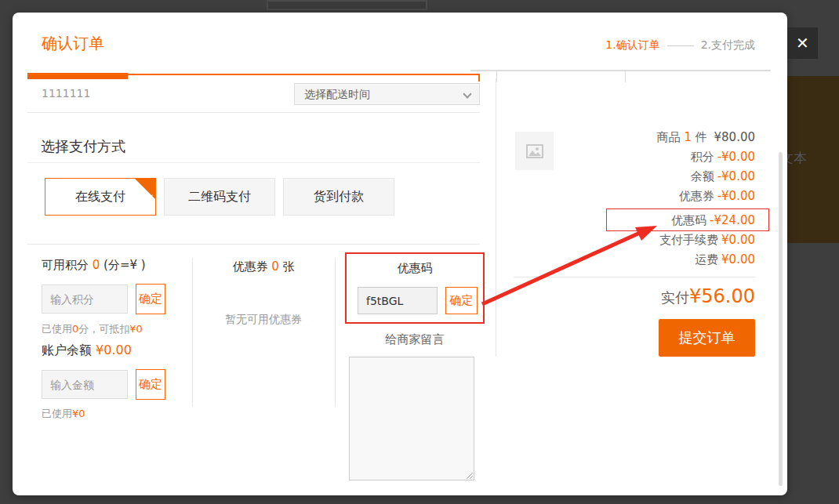 This screenshot has height=504, width=839. What do you see at coordinates (93, 329) in the screenshot?
I see `points-used-note: 已使用0分，可抵扣¥0` at bounding box center [93, 329].